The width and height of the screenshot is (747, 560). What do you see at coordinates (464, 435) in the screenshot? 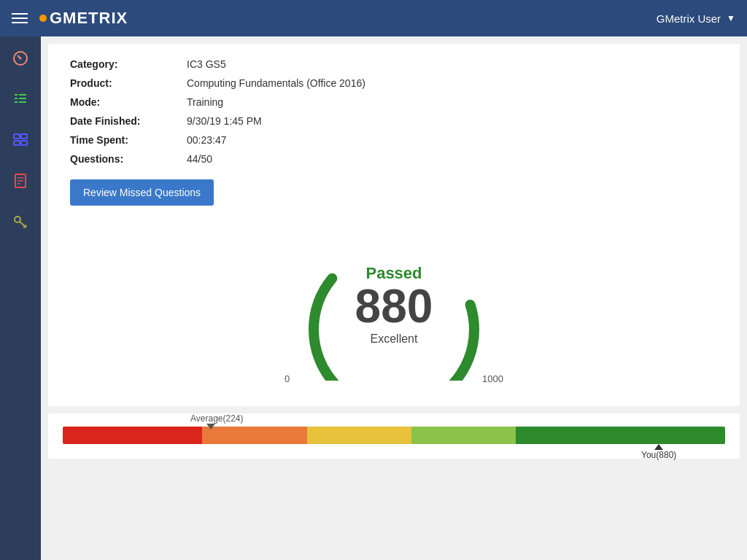
I see `bar-light-green` at bounding box center [464, 435].